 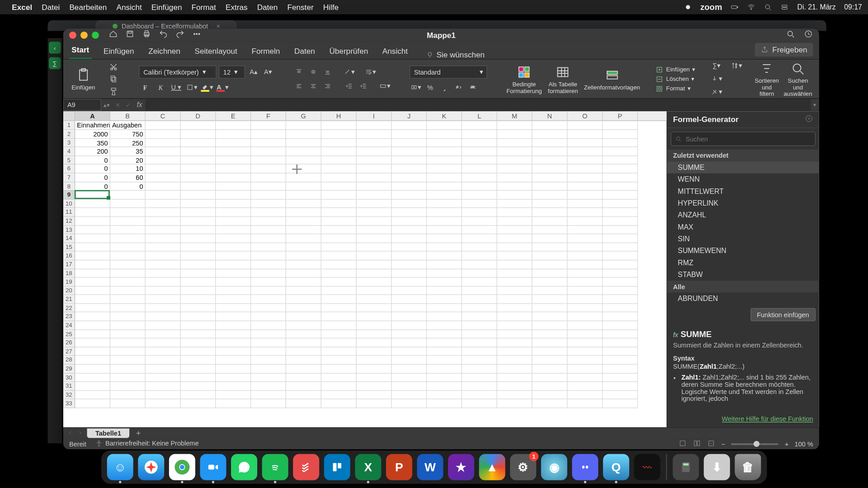 I want to click on row-header: 24, so click(x=69, y=325).